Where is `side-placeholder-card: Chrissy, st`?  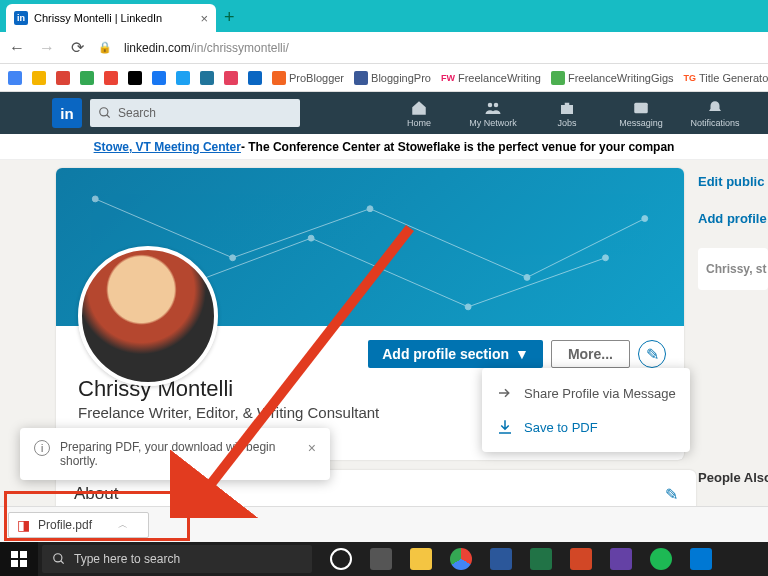 side-placeholder-card: Chrissy, st is located at coordinates (733, 269).